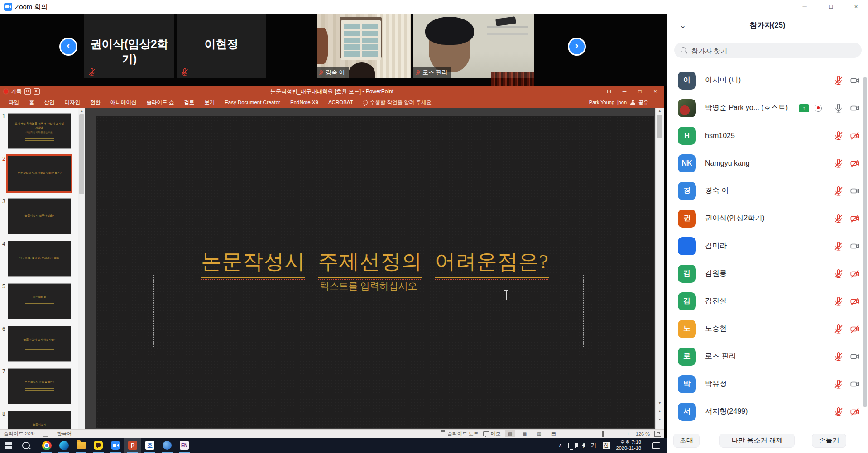 The width and height of the screenshot is (868, 453). I want to click on ppt-close-button: ×, so click(655, 91).